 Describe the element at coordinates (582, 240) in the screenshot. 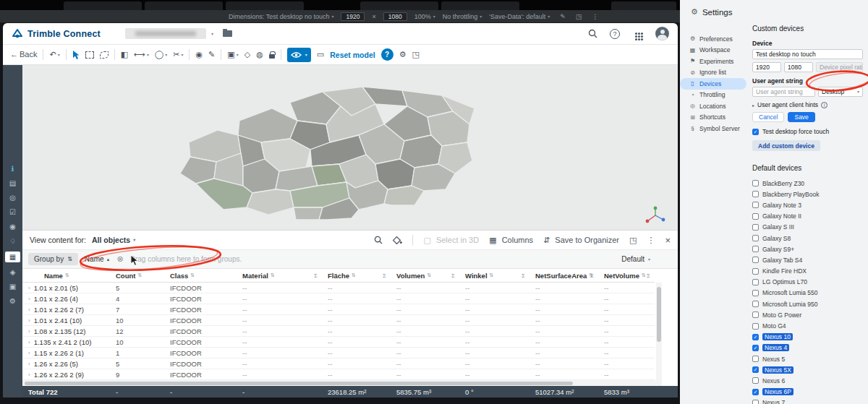

I see `save-to-organizer-button: ⇵ Save to Organizer` at that location.